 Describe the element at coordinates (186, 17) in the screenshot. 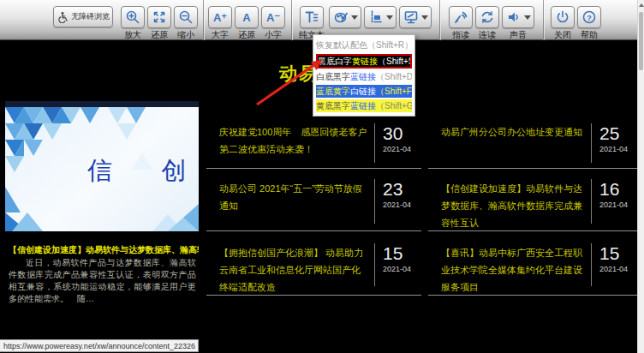

I see `zoom-out-button` at that location.